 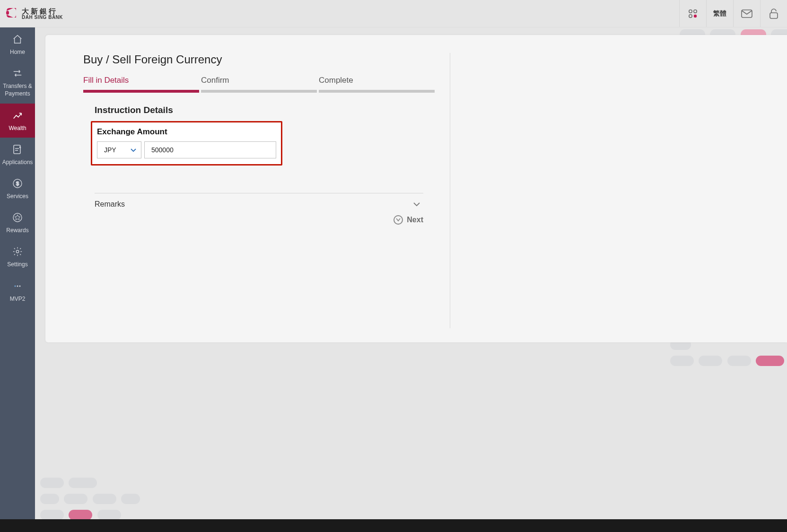 I want to click on sidebar-item-label: Home, so click(x=17, y=52).